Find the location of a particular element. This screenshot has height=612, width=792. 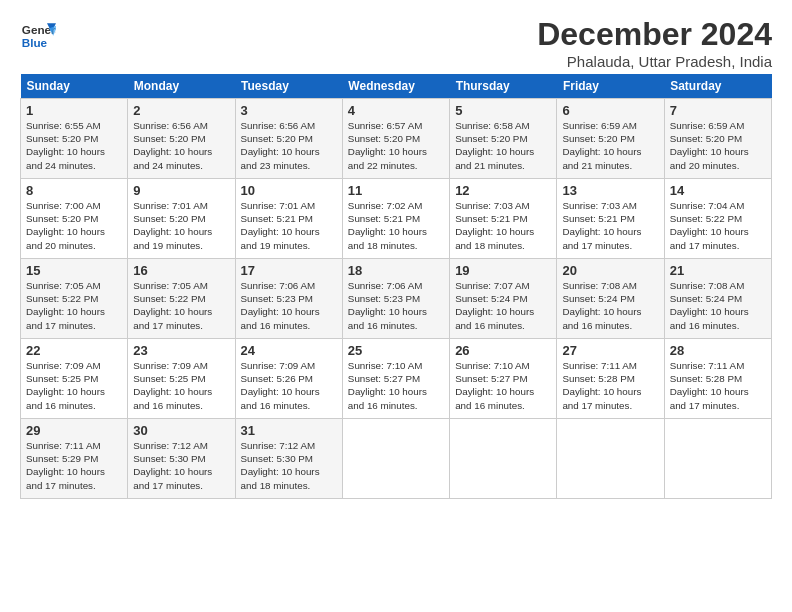

col-header-thursday: Thursday is located at coordinates (504, 86).